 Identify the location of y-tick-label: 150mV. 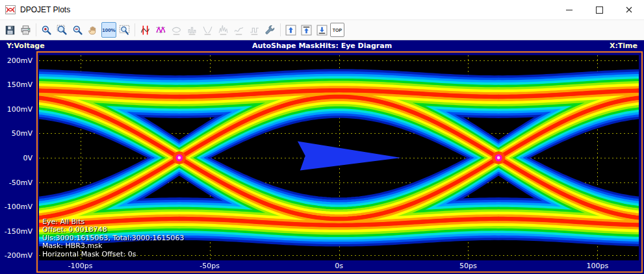
(19, 84).